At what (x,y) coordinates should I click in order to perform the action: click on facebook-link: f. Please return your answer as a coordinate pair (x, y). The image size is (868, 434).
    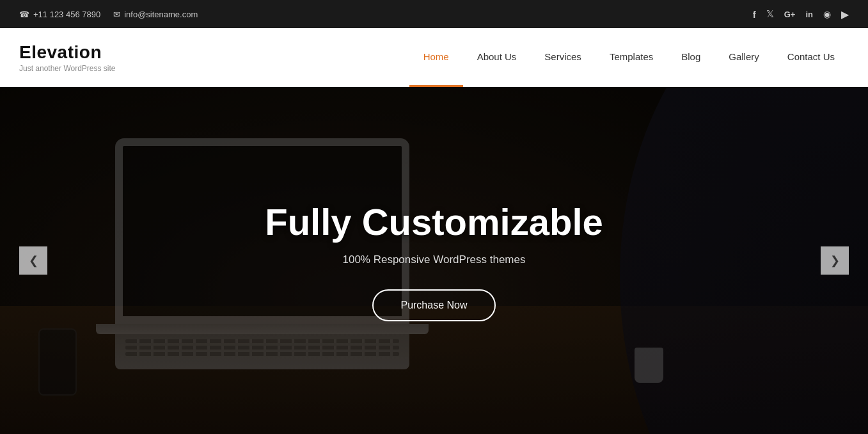
    Looking at the image, I should click on (755, 14).